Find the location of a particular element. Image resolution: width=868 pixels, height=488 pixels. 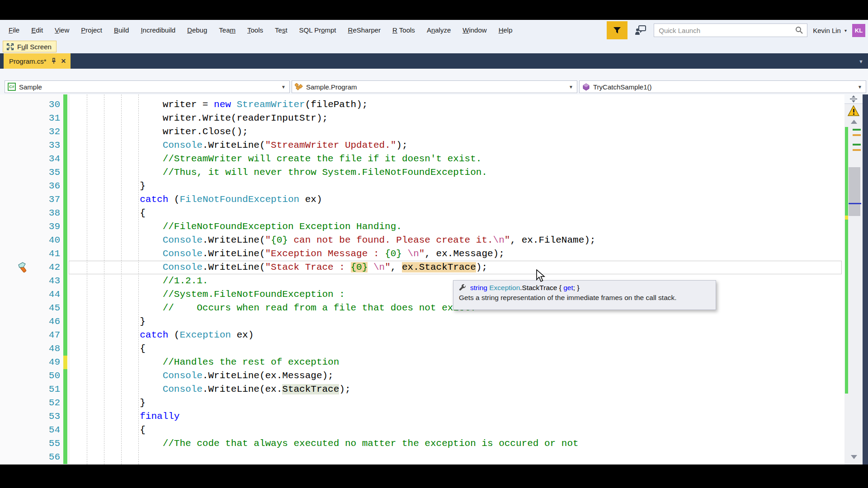

code-line-56: 56 is located at coordinates (422, 457).